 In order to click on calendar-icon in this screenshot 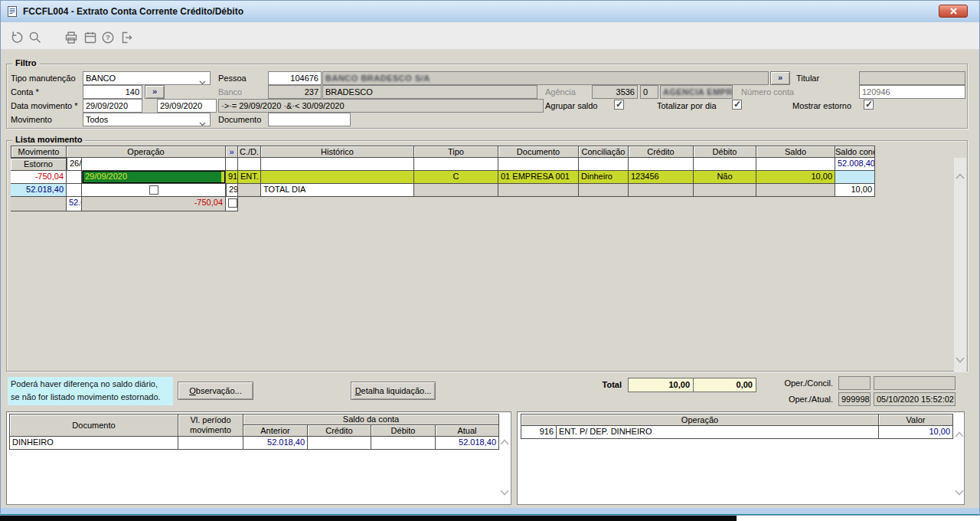, I will do `click(90, 38)`.